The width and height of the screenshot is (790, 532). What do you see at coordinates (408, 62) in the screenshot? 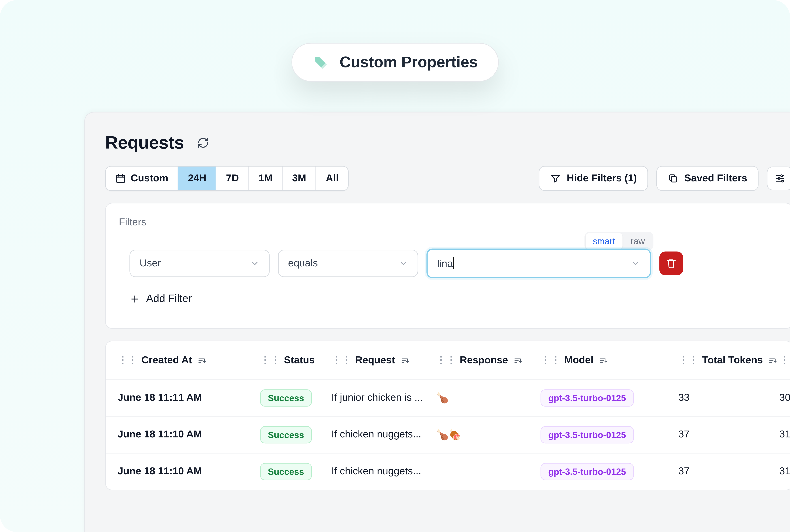
I see `custom-properties-label: Custom Properties` at bounding box center [408, 62].